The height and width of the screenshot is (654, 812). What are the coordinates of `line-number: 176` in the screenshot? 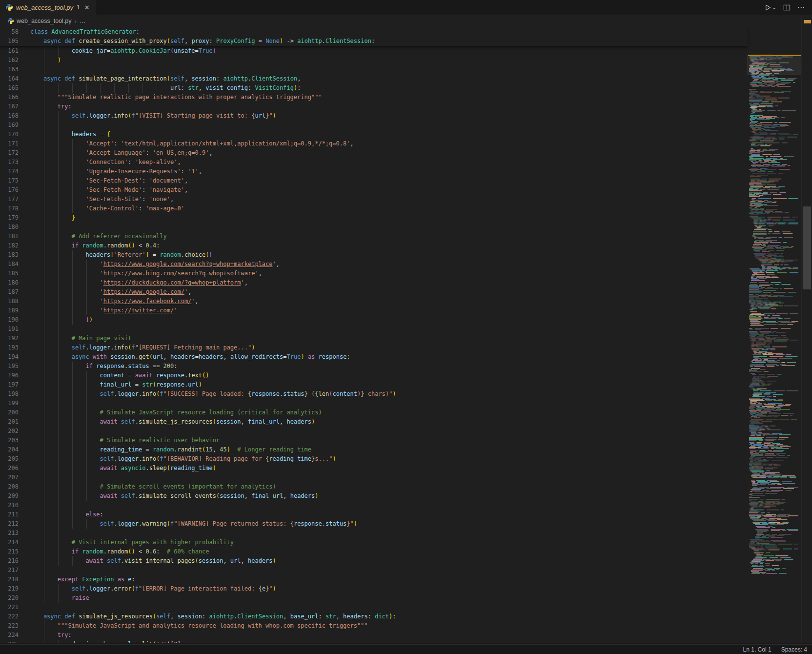 It's located at (9, 190).